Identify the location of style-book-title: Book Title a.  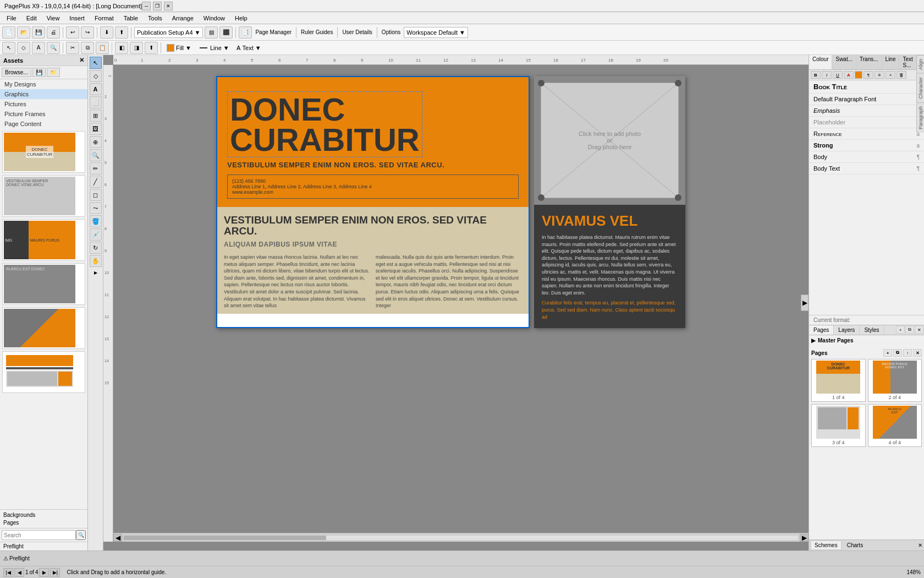
(867, 87).